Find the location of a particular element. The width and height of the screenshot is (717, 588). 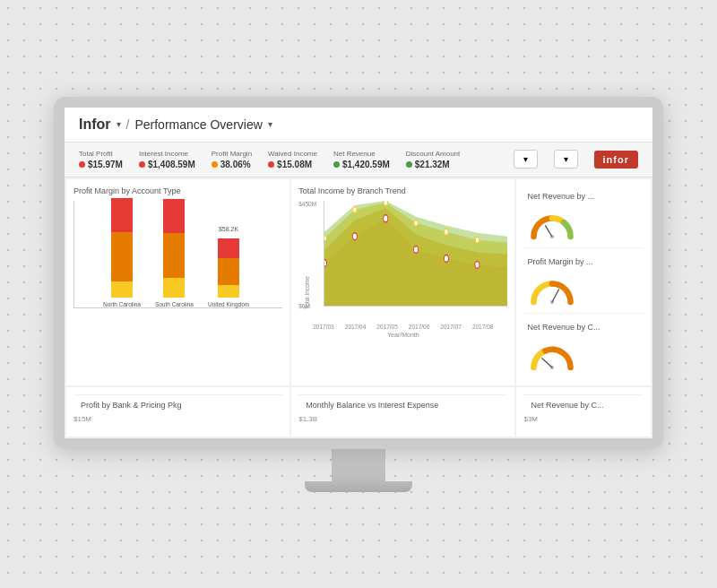

x-axis-labels: 2017/03 2017/04 2017/05 2017/06 2017/07 … is located at coordinates (403, 326).